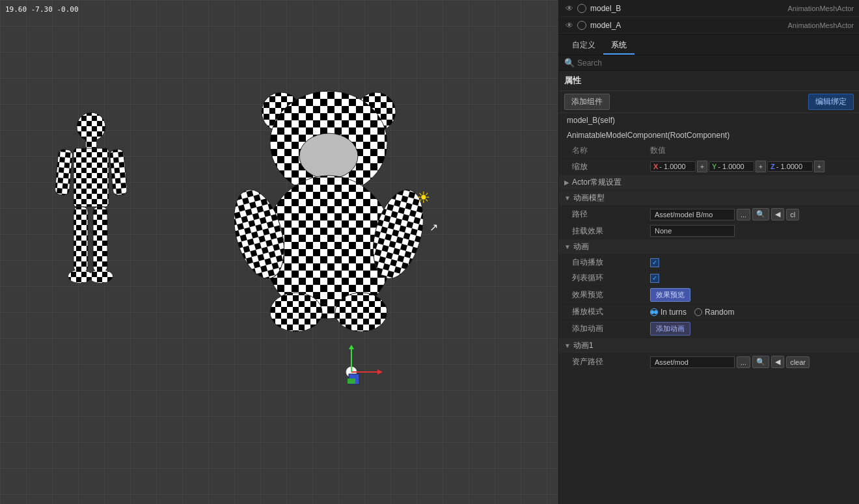 The height and width of the screenshot is (504, 859). What do you see at coordinates (752, 151) in the screenshot?
I see `col-value-header: 数值` at bounding box center [752, 151].